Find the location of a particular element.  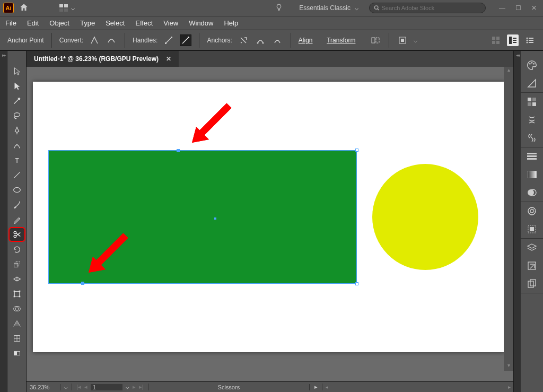

menu-file: File is located at coordinates (11, 23).